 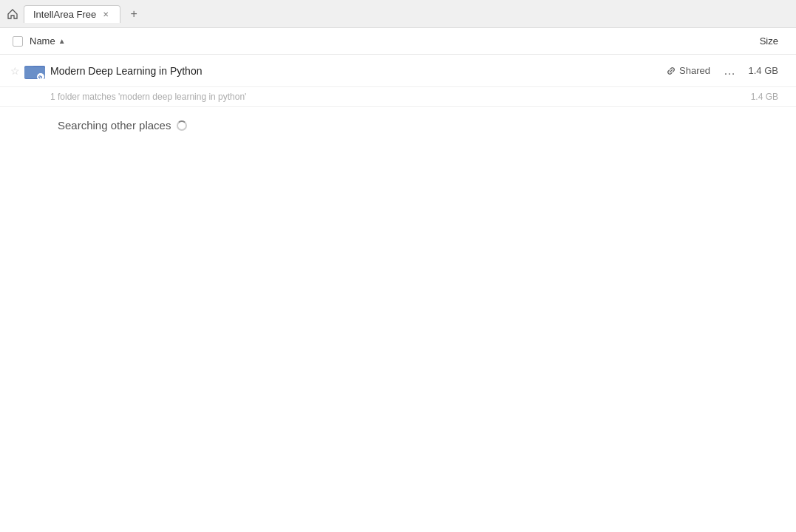 What do you see at coordinates (770, 97) in the screenshot?
I see `match-info-size: 1.4 GB` at bounding box center [770, 97].